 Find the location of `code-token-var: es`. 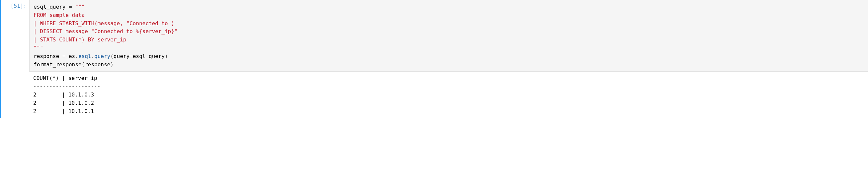

code-token-var: es is located at coordinates (72, 56).